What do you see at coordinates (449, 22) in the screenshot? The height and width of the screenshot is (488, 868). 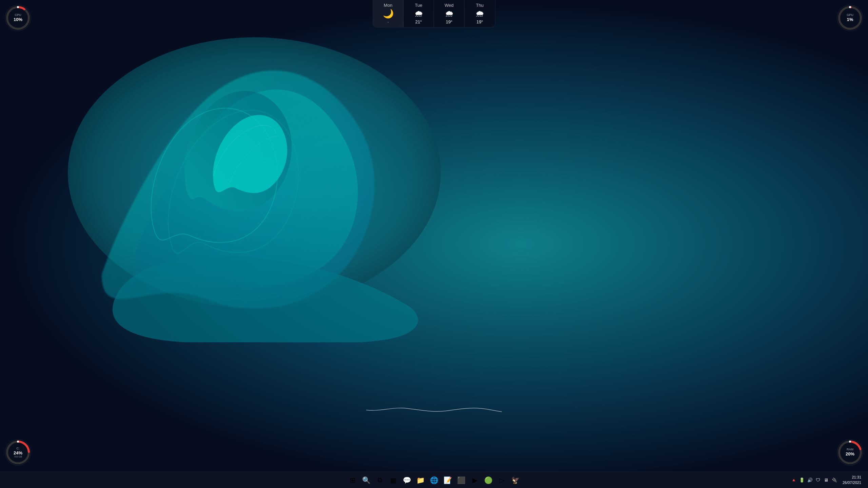 I see `day-temp-wed: 19°` at bounding box center [449, 22].